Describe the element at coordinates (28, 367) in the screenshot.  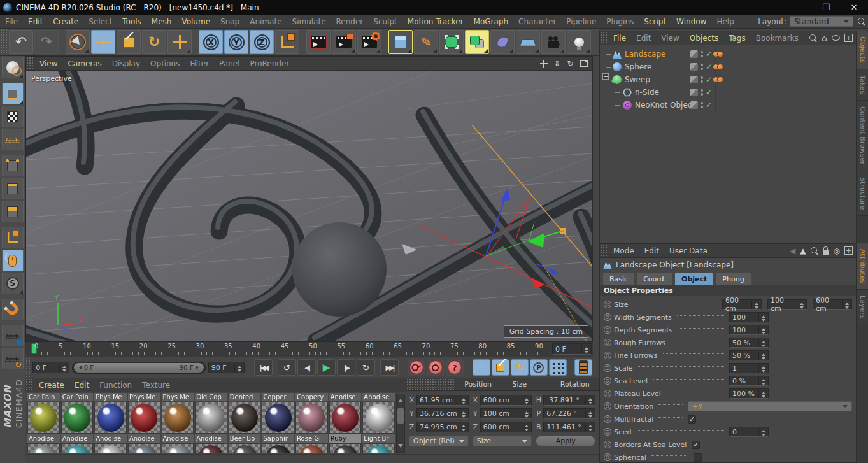
I see `transport-grip` at that location.